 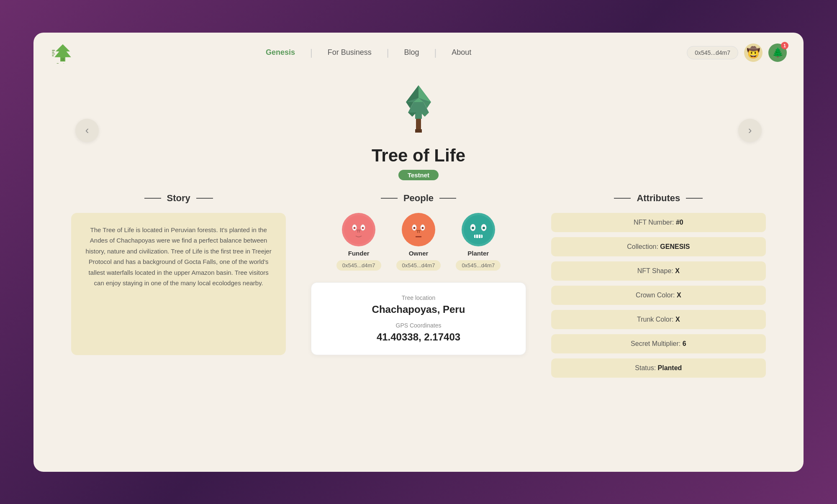 I want to click on next-arrow-button: ›, so click(x=750, y=130).